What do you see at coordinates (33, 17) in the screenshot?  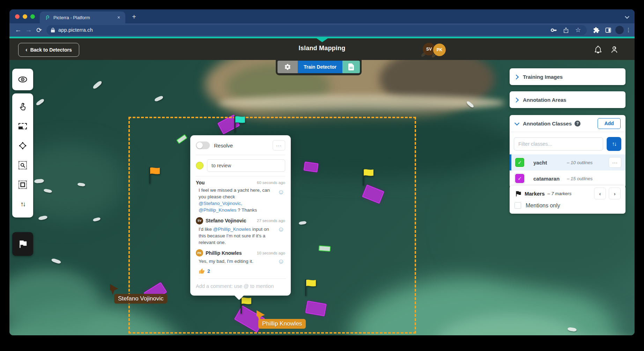 I see `maximize-window-button` at bounding box center [33, 17].